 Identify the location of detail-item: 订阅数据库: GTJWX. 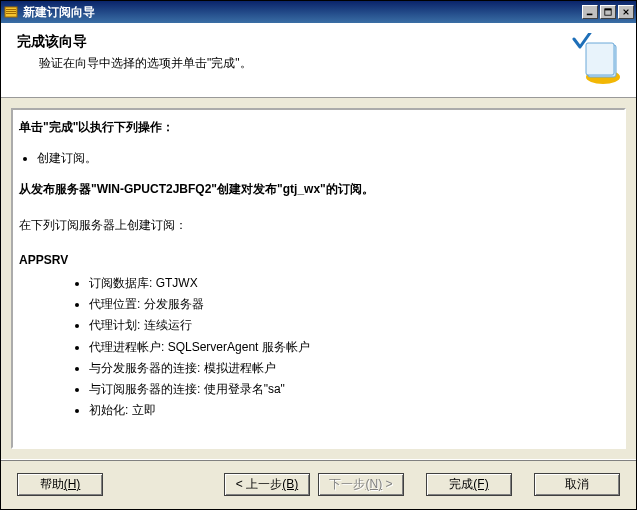
(354, 284).